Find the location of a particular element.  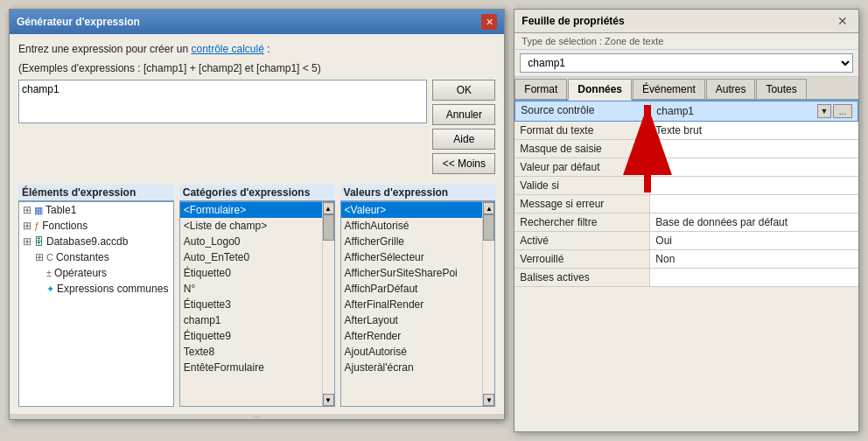

prop-label-valide-si: Valide si is located at coordinates (583, 186).